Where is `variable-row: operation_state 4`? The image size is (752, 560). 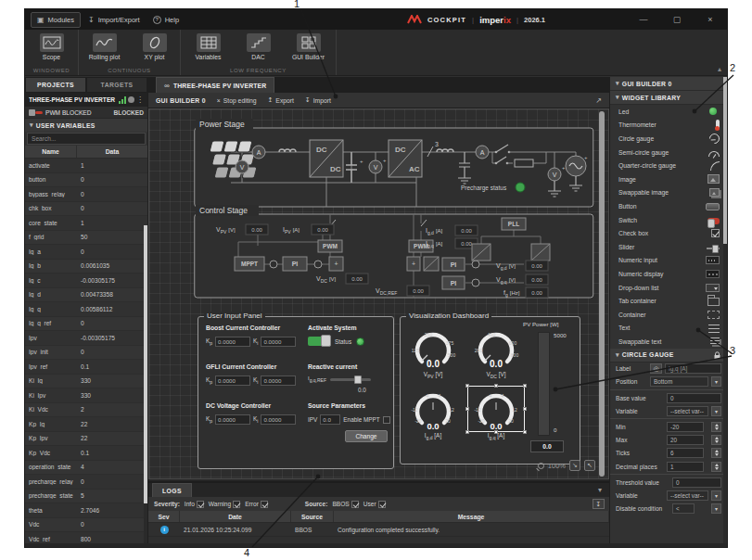
variable-row: operation_state 4 is located at coordinates (86, 468).